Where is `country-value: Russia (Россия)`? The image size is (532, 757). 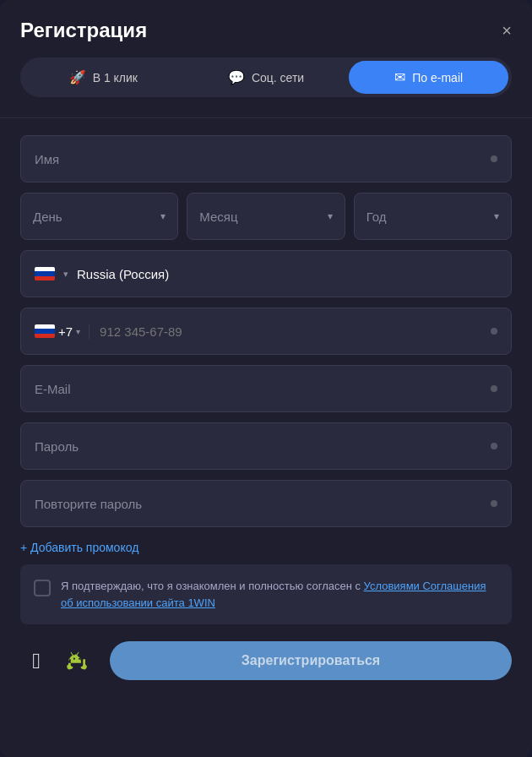
country-value: Russia (Россия) is located at coordinates (287, 274).